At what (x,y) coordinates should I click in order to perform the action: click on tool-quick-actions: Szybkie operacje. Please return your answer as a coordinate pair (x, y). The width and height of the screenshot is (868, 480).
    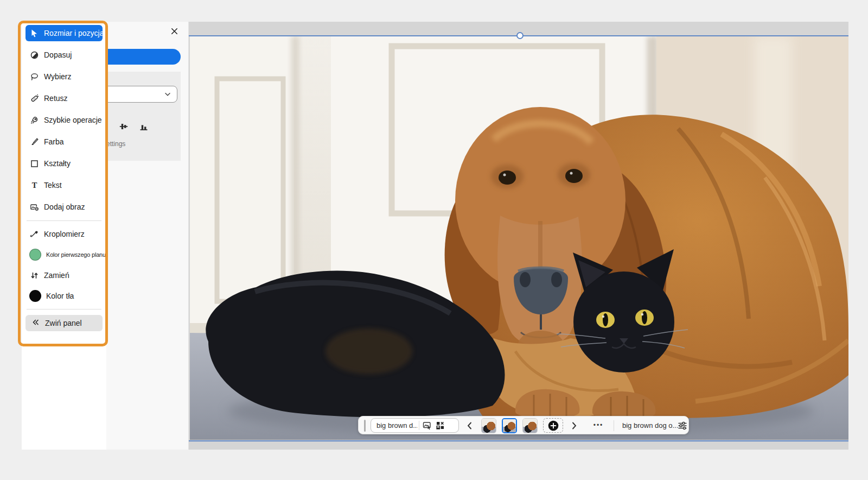
    Looking at the image, I should click on (64, 120).